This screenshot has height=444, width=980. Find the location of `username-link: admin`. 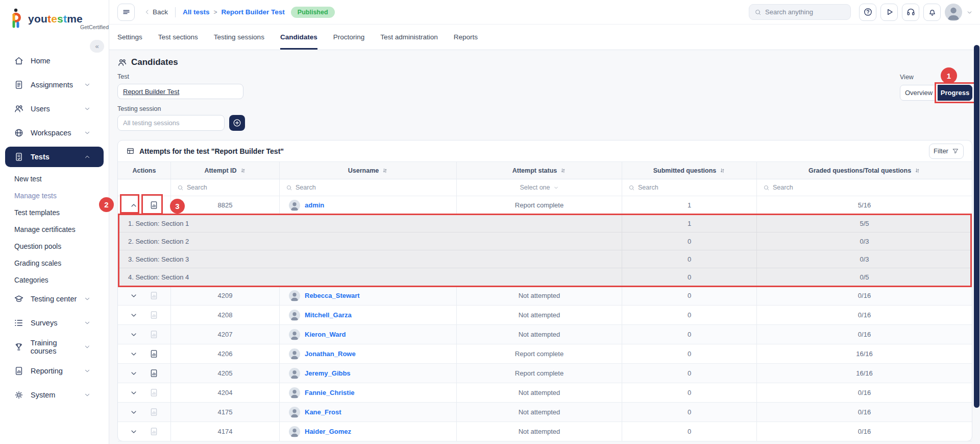

username-link: admin is located at coordinates (314, 205).